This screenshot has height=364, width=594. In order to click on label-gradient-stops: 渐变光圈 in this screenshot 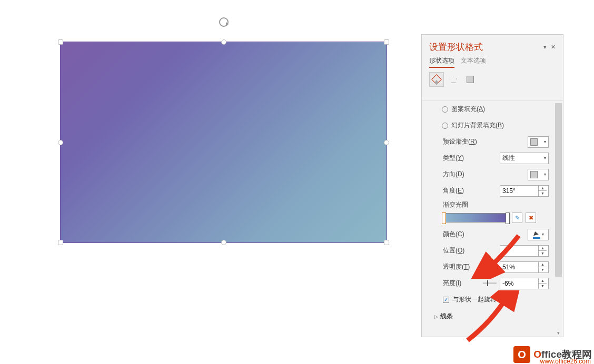, I will do `click(456, 205)`.